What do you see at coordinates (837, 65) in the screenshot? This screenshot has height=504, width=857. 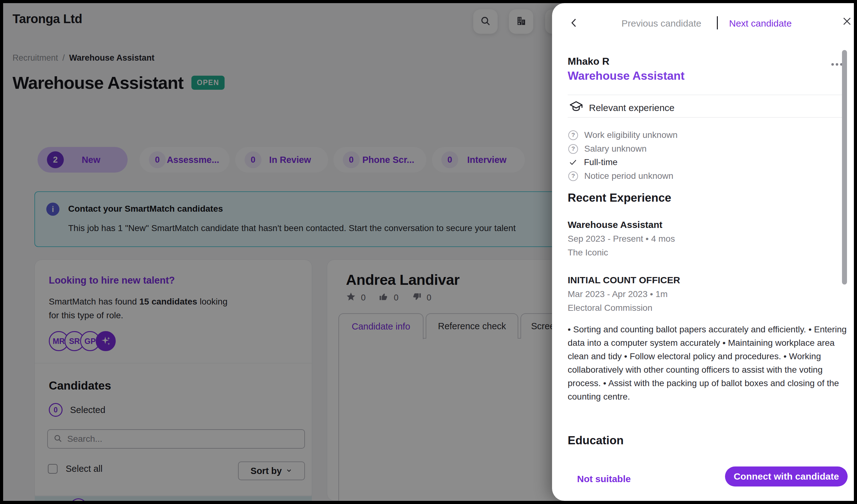 I see `more-options-button` at bounding box center [837, 65].